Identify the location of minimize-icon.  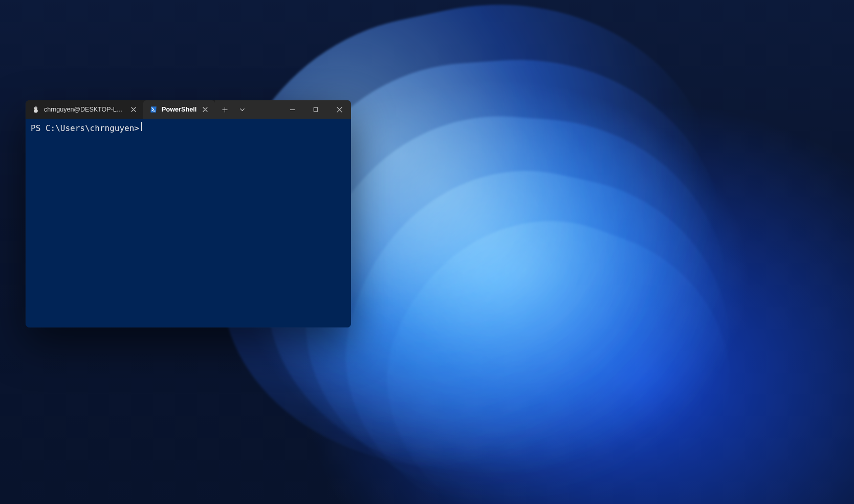
(293, 109).